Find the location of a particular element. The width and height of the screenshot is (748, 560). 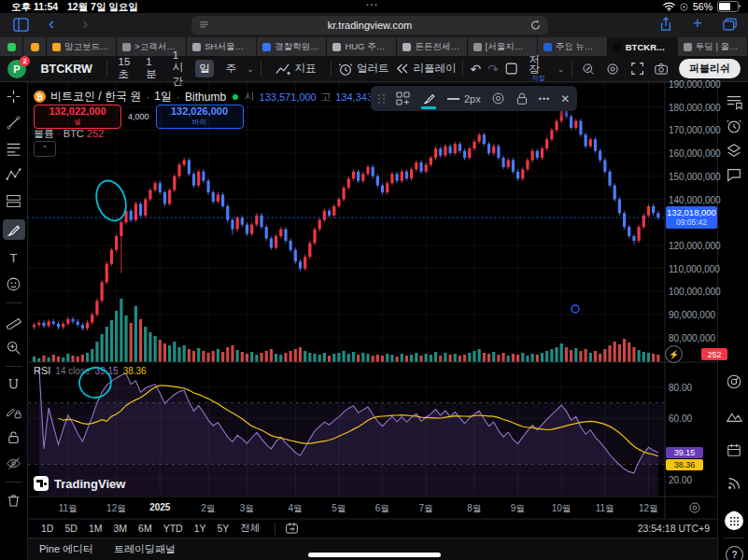

calendar-icon is located at coordinates (734, 450).